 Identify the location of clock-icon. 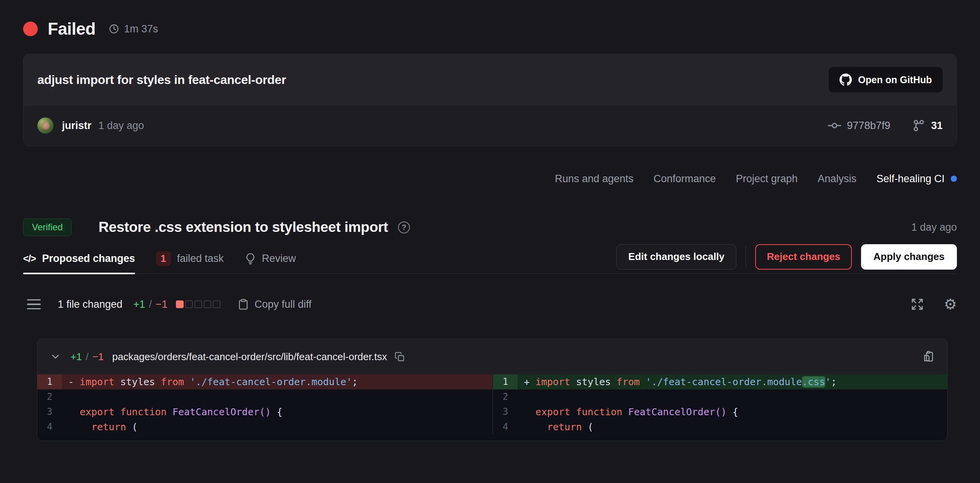
(114, 29).